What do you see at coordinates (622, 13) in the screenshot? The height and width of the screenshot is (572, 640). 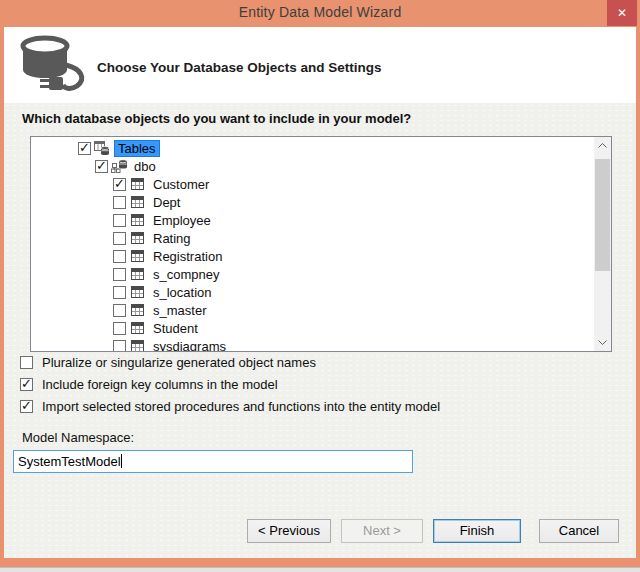 I see `close-icon: ✕` at bounding box center [622, 13].